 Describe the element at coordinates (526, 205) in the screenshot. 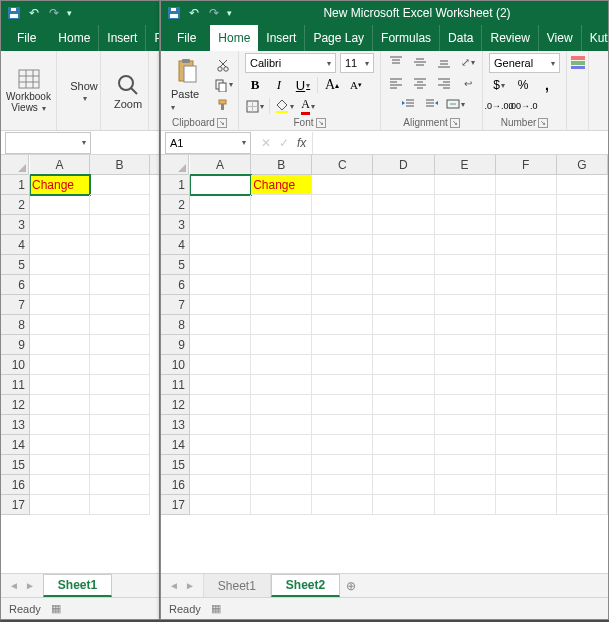

I see `cell-F2` at that location.